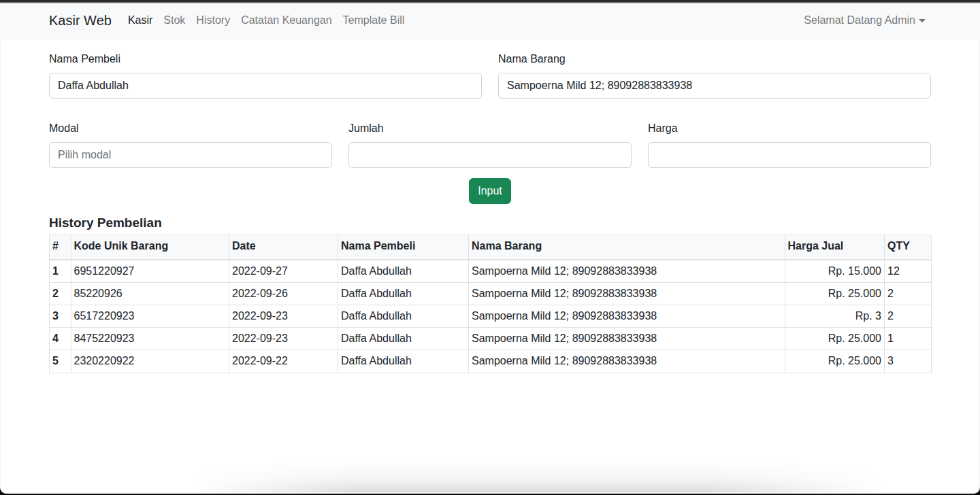 Image resolution: width=980 pixels, height=495 pixels. Describe the element at coordinates (834, 248) in the screenshot. I see `col-header-harga-jual: Harga Jual` at that location.